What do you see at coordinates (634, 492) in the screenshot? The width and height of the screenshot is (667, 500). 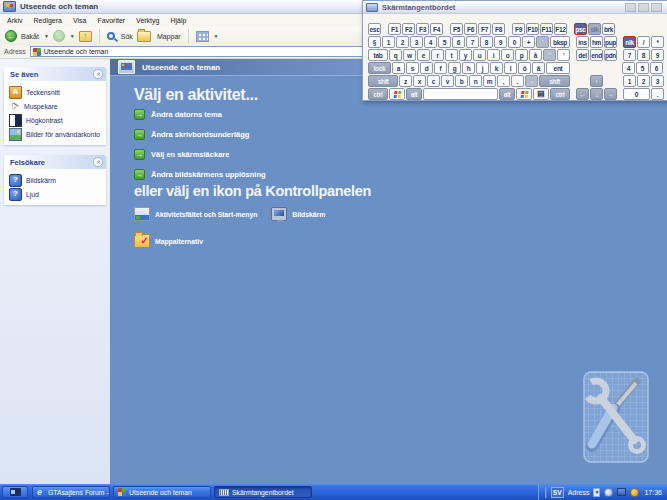 I see `tray-icon-orange-ball` at bounding box center [634, 492].